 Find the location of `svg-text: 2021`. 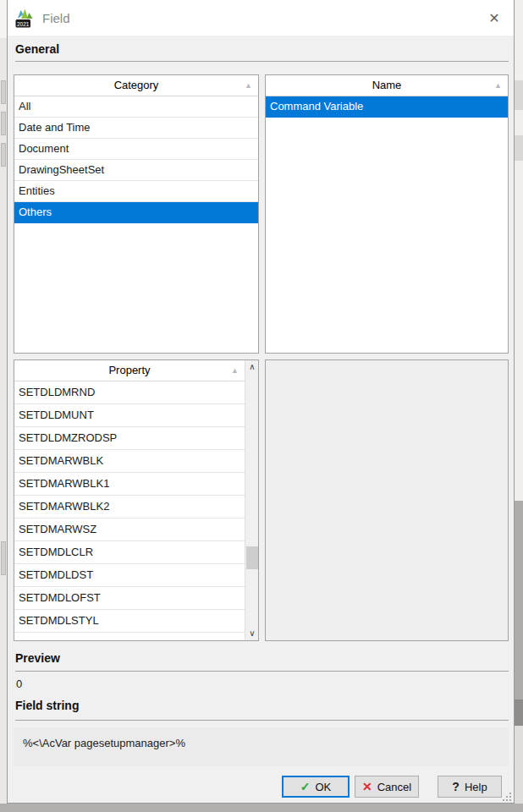

svg-text: 2021 is located at coordinates (24, 24).